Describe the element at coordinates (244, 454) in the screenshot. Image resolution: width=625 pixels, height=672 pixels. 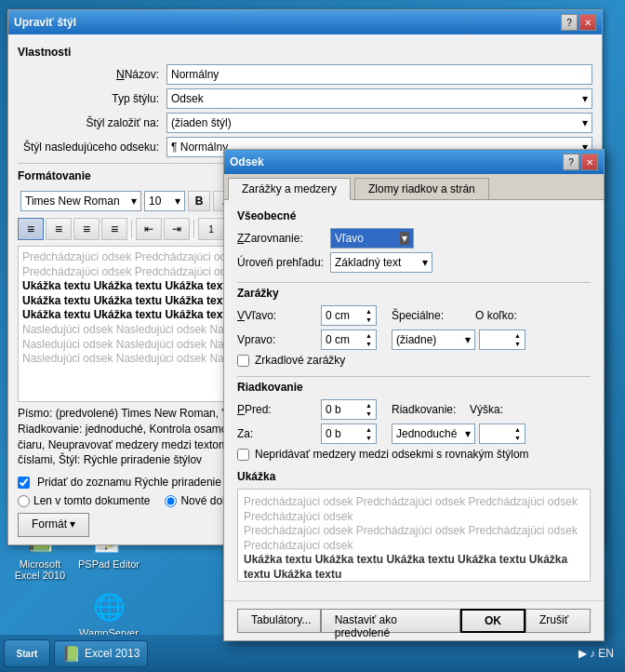
I see `nepridavat-checkbox` at that location.